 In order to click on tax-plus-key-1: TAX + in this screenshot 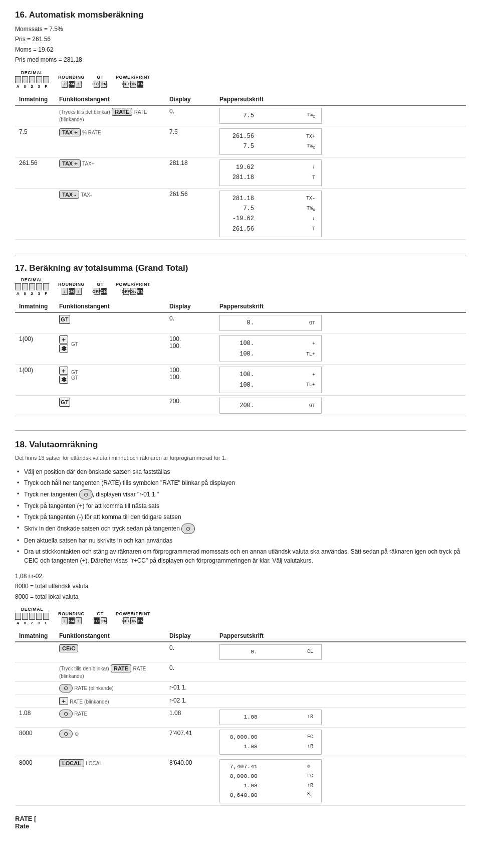, I will do `click(70, 132)`.